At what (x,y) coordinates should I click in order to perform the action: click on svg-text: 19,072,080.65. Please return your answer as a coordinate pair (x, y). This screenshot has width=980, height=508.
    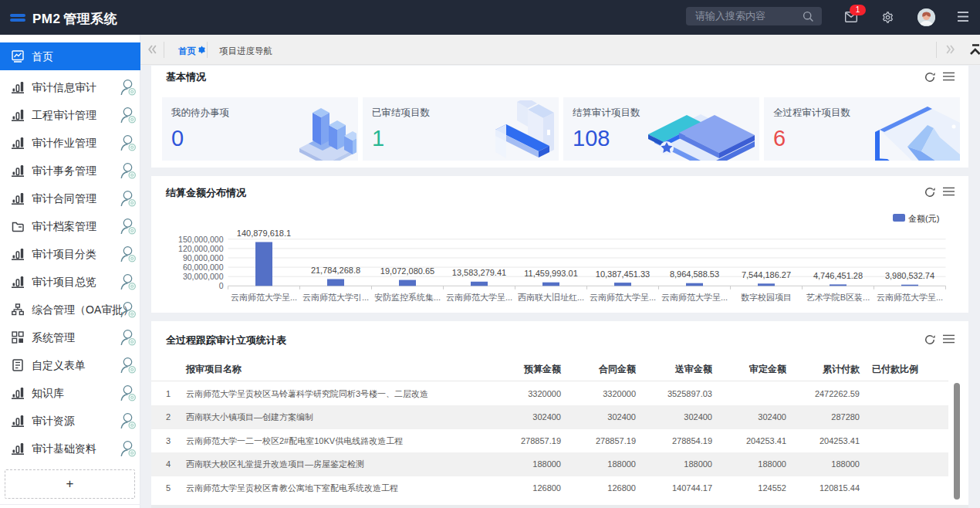
    Looking at the image, I should click on (407, 271).